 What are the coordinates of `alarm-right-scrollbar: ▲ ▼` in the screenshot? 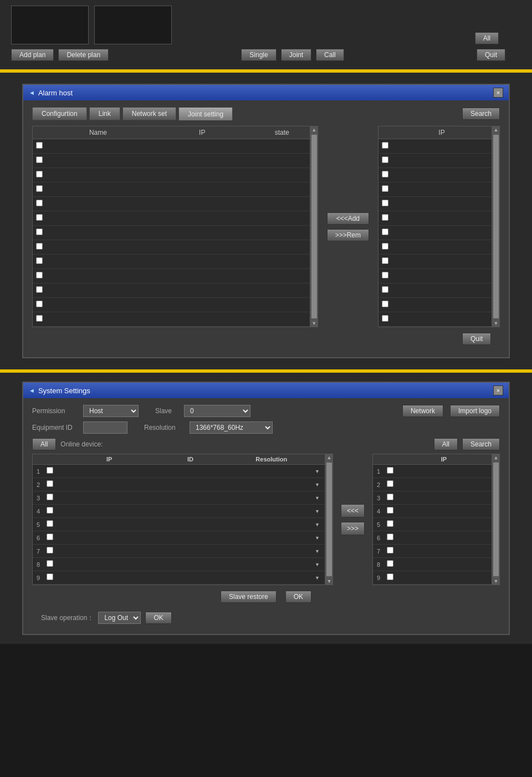 It's located at (496, 226).